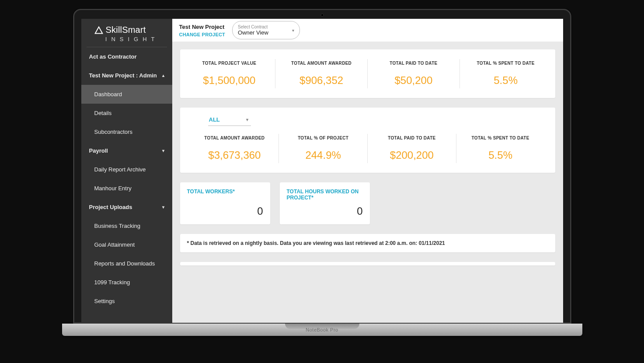 The height and width of the screenshot is (363, 644). Describe the element at coordinates (127, 150) in the screenshot. I see `sidebar-item-payroll: Payroll ▾` at that location.